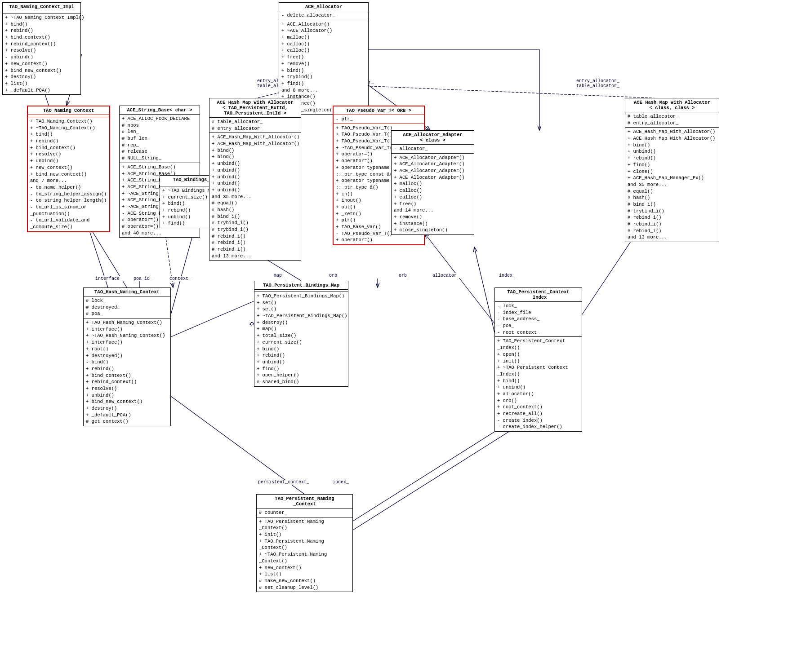 The image size is (806, 672). I want to click on label-allocator2: allocator_, so click(446, 276).